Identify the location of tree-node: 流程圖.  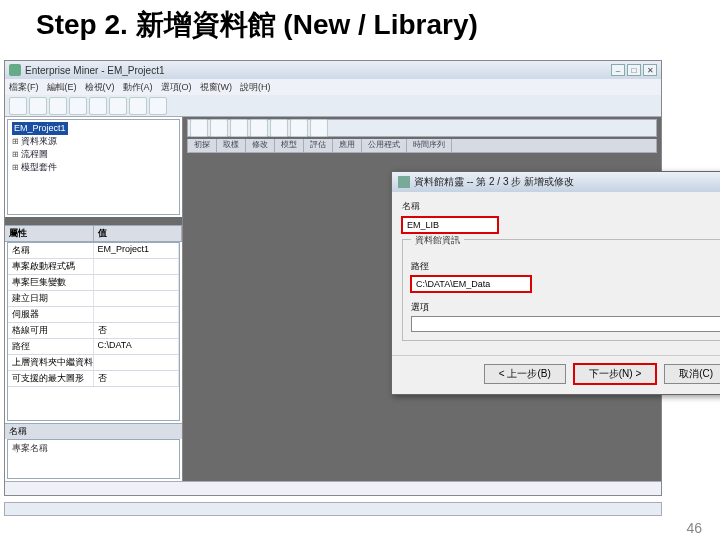
(94, 154).